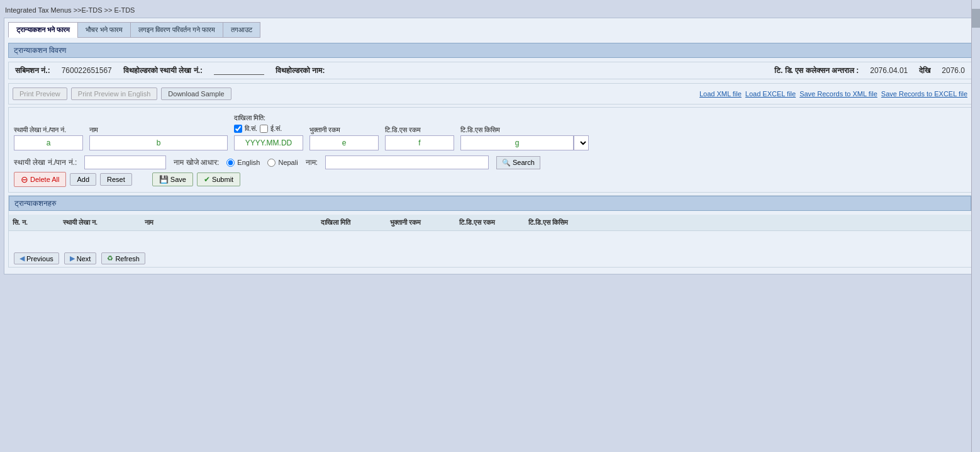 Image resolution: width=980 pixels, height=452 pixels. I want to click on radio-nepali, so click(272, 162).